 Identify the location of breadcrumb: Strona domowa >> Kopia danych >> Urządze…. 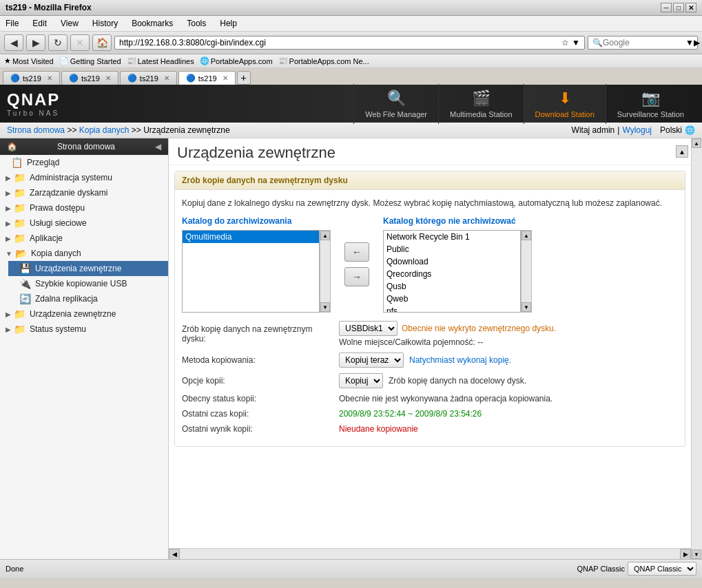
(118, 130).